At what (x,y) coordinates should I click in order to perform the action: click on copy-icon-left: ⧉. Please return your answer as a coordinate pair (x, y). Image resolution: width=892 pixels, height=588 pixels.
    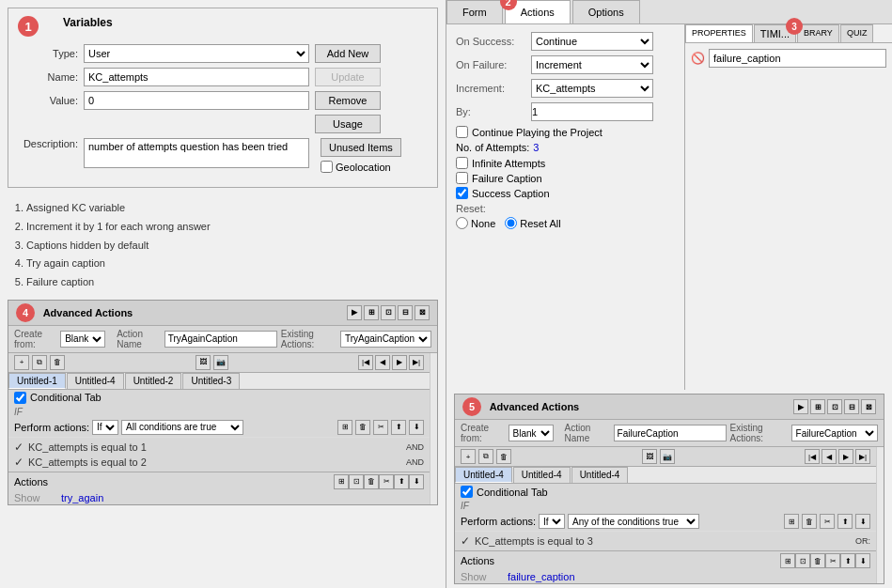
    Looking at the image, I should click on (39, 363).